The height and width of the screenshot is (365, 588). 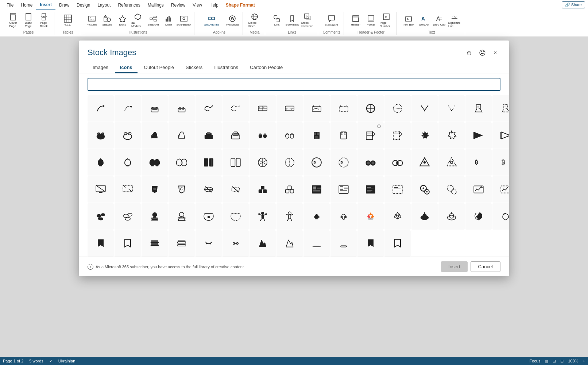 What do you see at coordinates (68, 20) in the screenshot?
I see `table-button: Table` at bounding box center [68, 20].